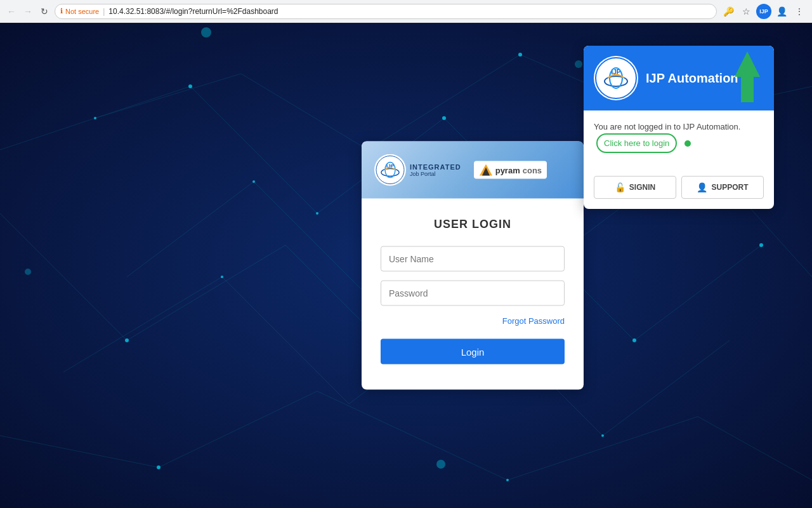  Describe the element at coordinates (616, 78) in the screenshot. I see `popup-logo-circle: IJP` at that location.